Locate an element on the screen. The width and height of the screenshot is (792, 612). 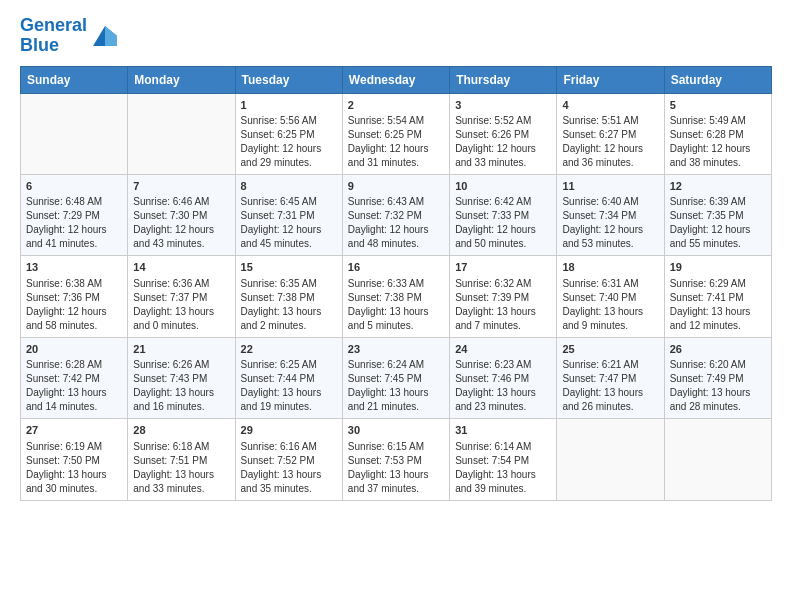
day-number: 23 is located at coordinates (396, 350).